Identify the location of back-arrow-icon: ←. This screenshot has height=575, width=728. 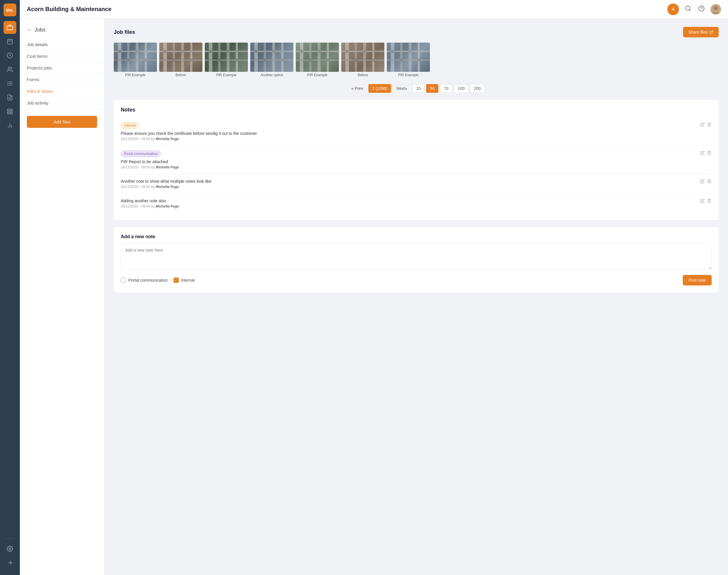
(30, 30).